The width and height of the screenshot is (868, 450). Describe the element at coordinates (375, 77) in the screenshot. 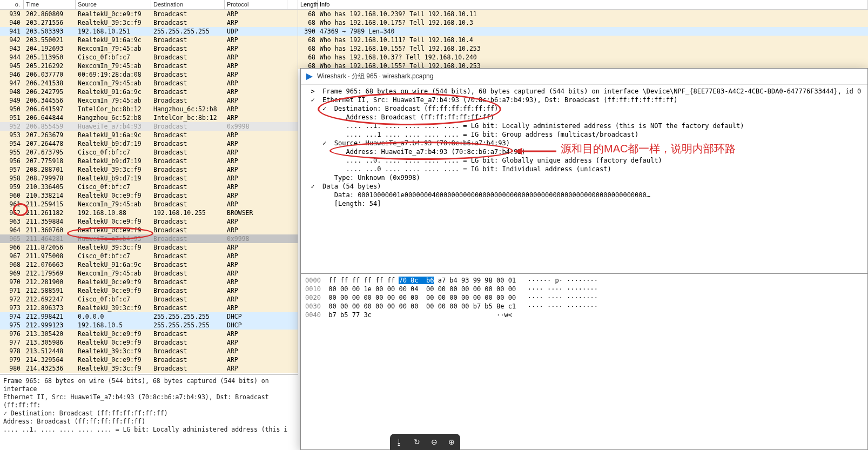

I see `dialog-title-text: Wireshark · 分组 965 · wireshark.pcapng` at that location.